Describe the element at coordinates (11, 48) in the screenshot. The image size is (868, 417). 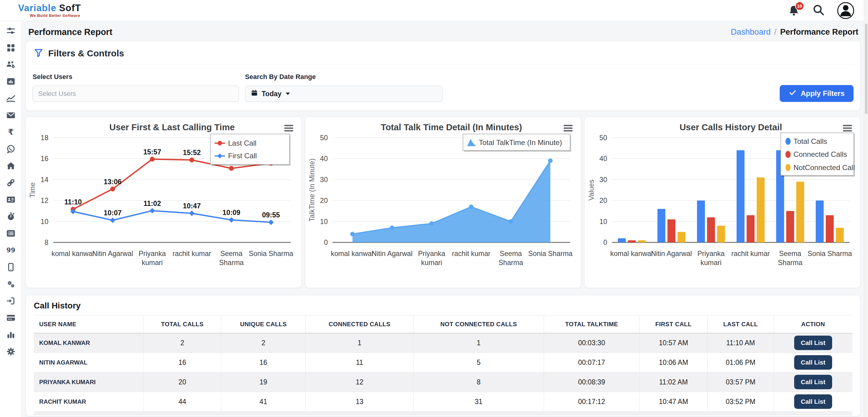
I see `grid-icon` at that location.